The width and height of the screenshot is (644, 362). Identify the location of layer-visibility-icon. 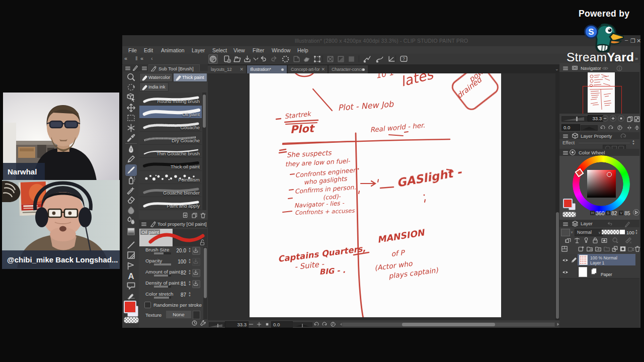
(566, 260).